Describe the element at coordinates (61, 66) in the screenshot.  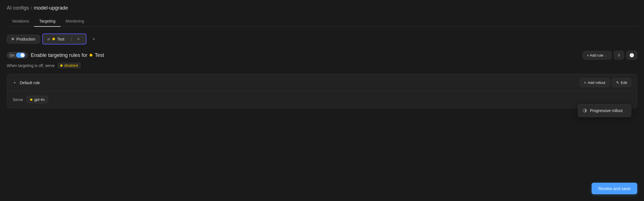
I see `disabled-dot` at that location.